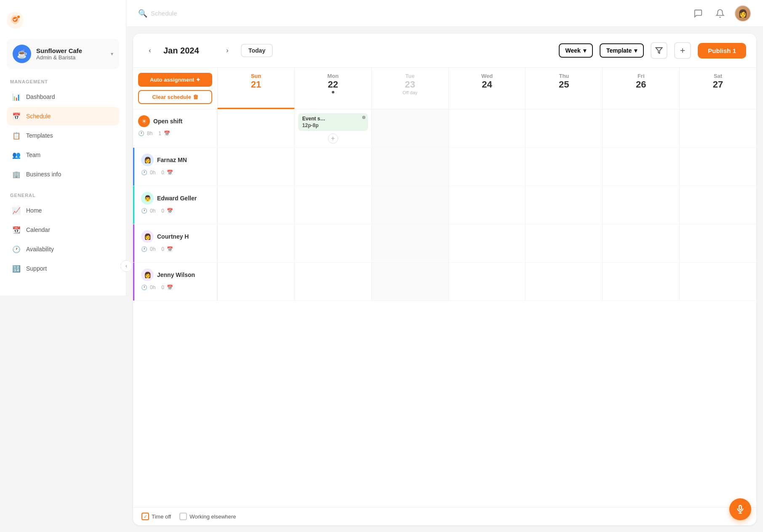 The image size is (763, 532). What do you see at coordinates (333, 167) in the screenshot?
I see `farnaz-mon` at bounding box center [333, 167].